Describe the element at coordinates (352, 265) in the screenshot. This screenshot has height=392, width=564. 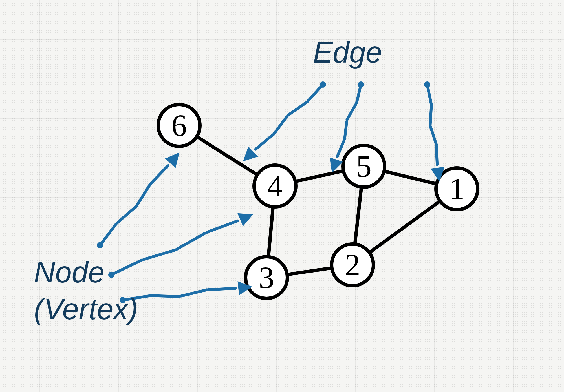
I see `graph-node-label: 2` at that location.